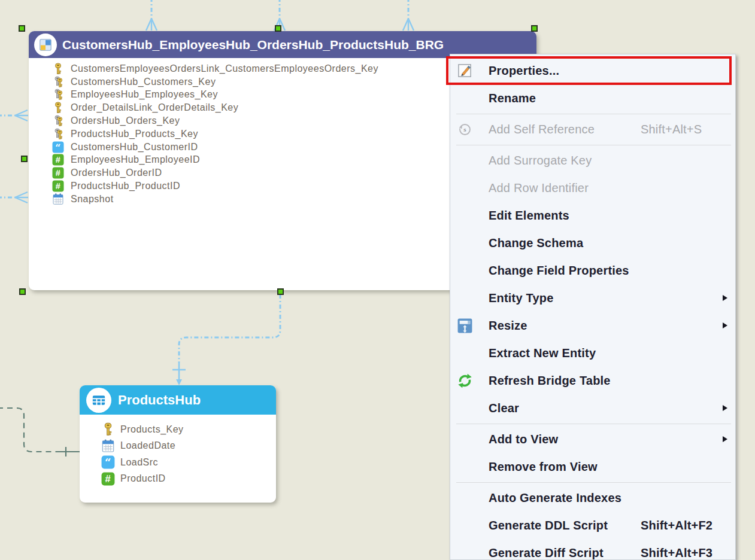 The height and width of the screenshot is (560, 755). What do you see at coordinates (540, 160) in the screenshot?
I see `menu-item-label: Add Surrogate Key` at bounding box center [540, 160].